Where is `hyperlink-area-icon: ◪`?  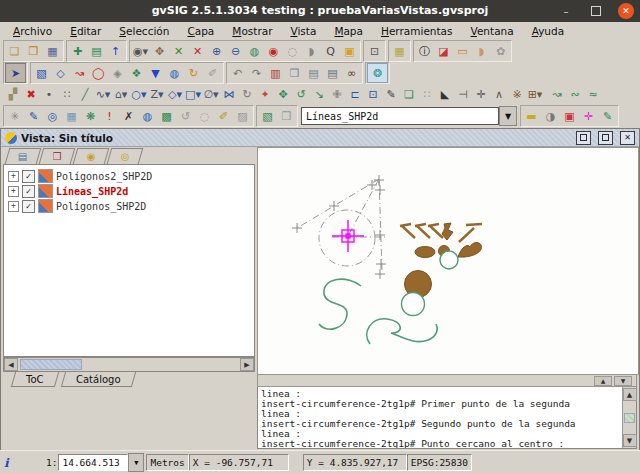
hyperlink-area-icon: ◪ is located at coordinates (444, 51).